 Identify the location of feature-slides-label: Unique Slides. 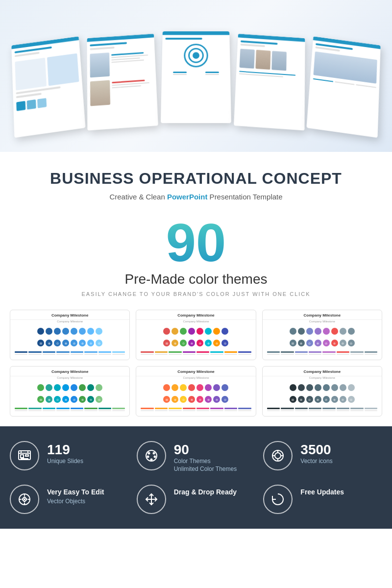
(65, 462).